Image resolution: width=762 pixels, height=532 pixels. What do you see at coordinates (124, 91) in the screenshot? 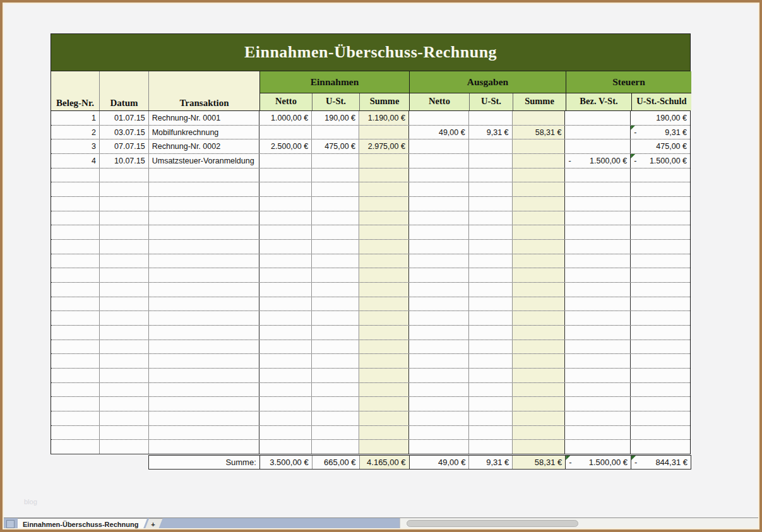
I see `col-header-datum: Datum` at bounding box center [124, 91].